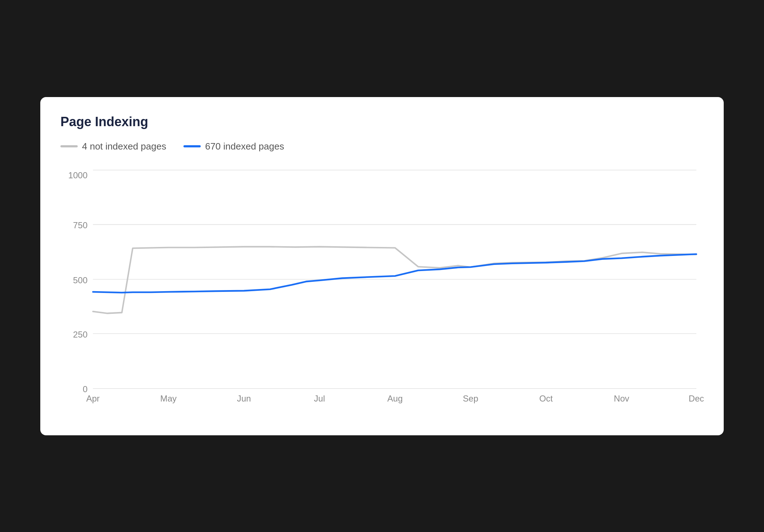  What do you see at coordinates (78, 175) in the screenshot?
I see `y-label-1000: 1000` at bounding box center [78, 175].